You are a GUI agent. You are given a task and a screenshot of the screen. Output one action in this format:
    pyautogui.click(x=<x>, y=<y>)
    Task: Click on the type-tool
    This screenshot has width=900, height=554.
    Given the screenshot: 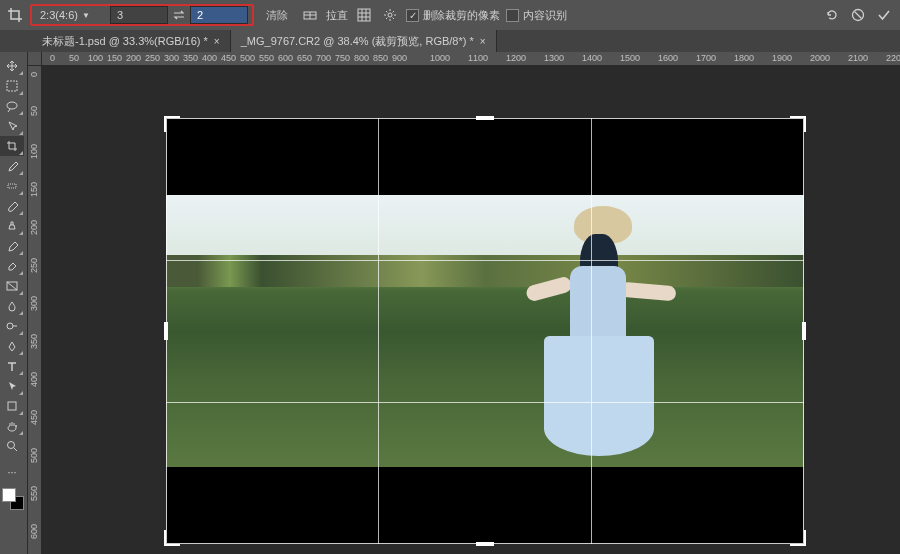 What is the action you would take?
    pyautogui.click(x=12, y=366)
    